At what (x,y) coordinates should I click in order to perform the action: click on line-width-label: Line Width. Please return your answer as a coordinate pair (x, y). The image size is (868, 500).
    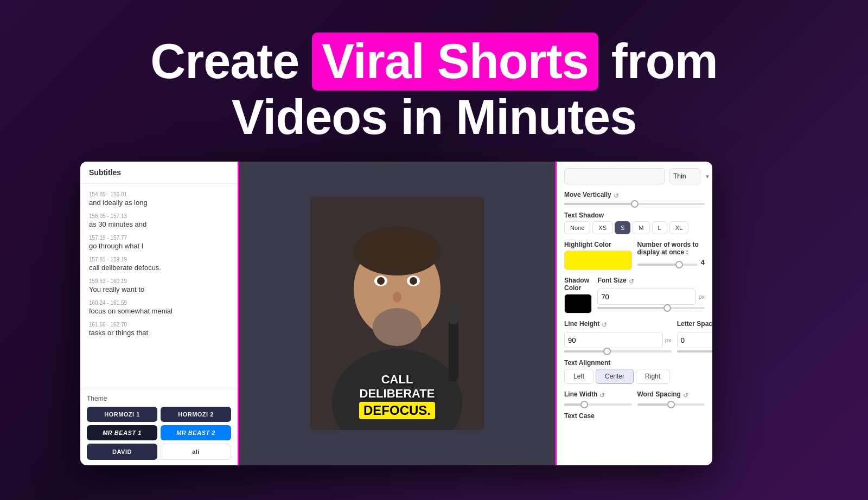
    Looking at the image, I should click on (580, 394).